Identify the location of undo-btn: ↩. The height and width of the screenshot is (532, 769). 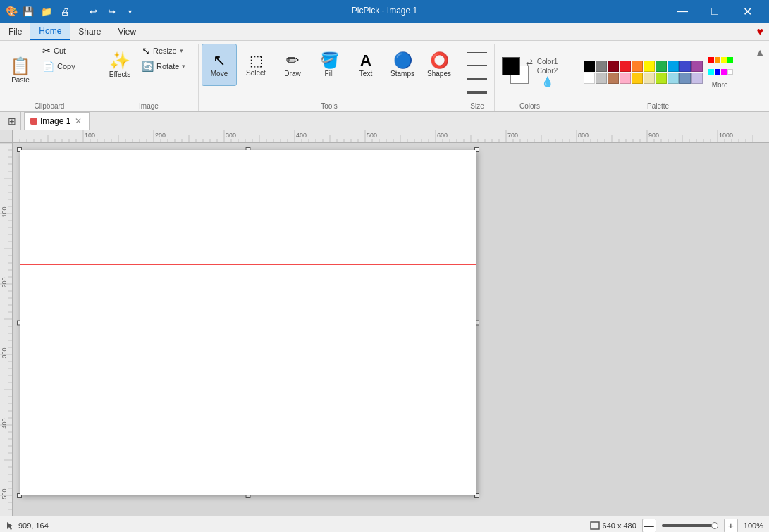
(93, 11).